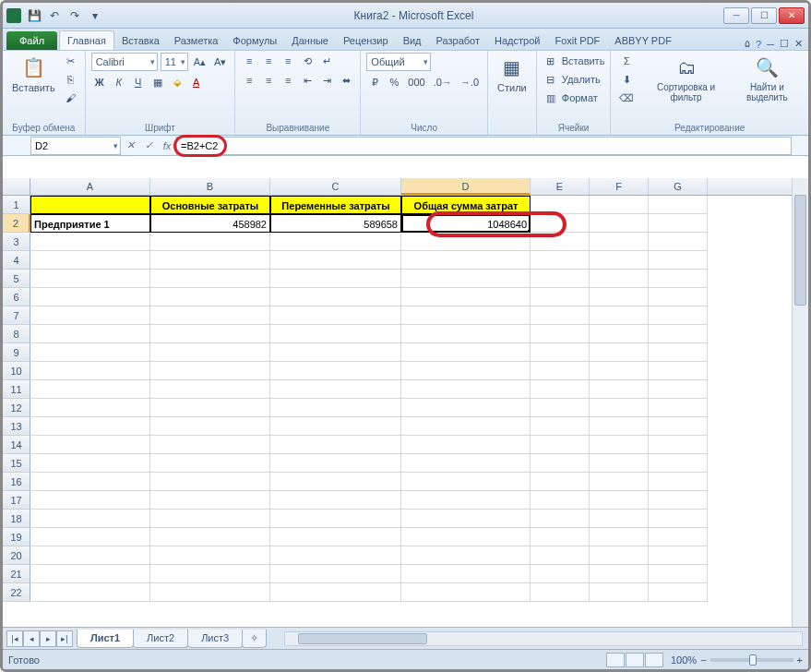  What do you see at coordinates (764, 16) in the screenshot?
I see `maximize-button: ☐` at bounding box center [764, 16].